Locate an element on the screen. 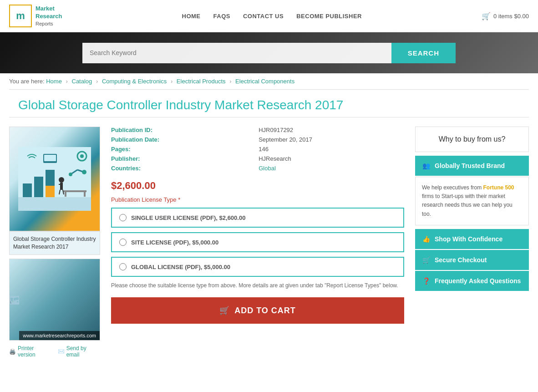 The image size is (538, 392). breadcrumb: You are here: Home › Catalog › Computing… is located at coordinates (269, 81).